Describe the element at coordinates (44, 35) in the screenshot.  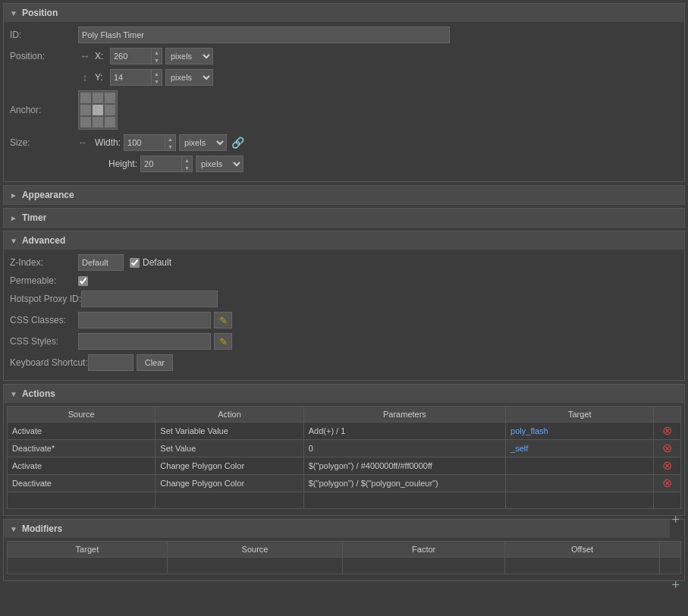
I see `id-label: ID:` at that location.